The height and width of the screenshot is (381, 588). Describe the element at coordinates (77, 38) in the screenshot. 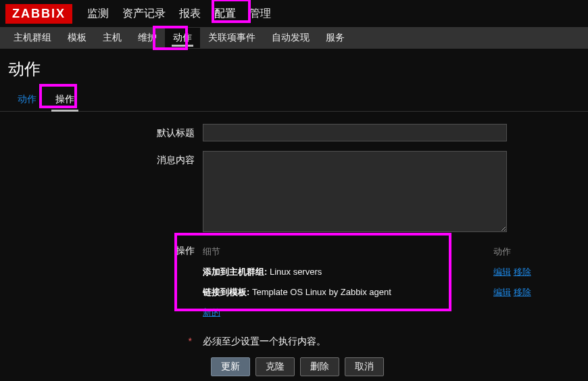

I see `subnav-templates: 模板` at that location.